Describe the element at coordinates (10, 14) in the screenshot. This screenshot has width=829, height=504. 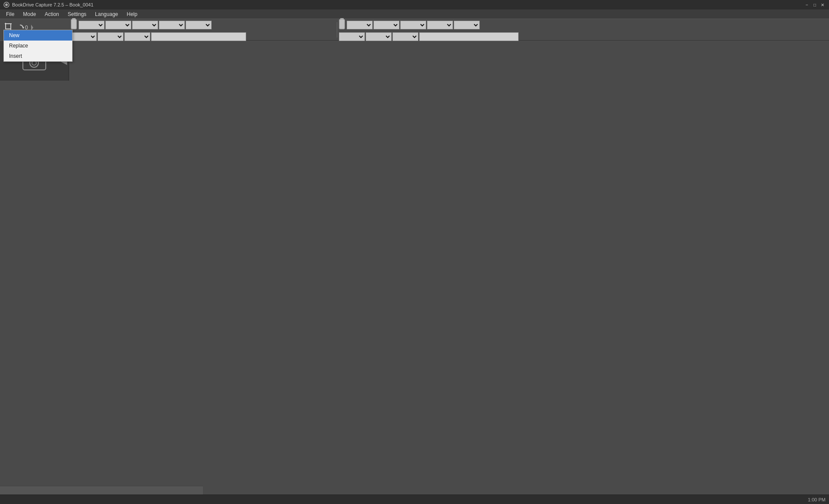
I see `menu-file: File` at that location.